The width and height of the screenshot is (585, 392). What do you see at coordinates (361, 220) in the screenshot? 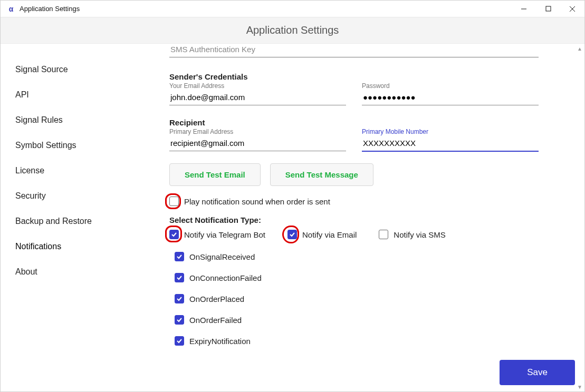
I see `notif-type-title: Select Notification Type:` at bounding box center [361, 220].